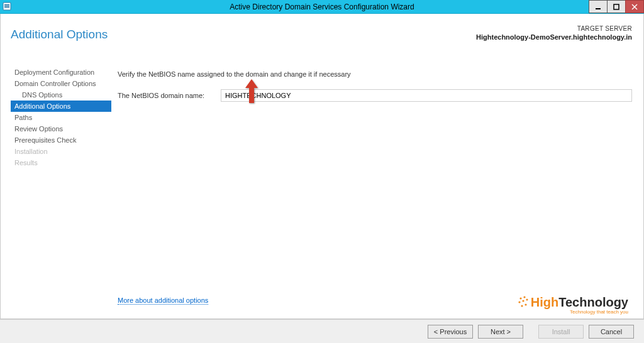  Describe the element at coordinates (616, 6) in the screenshot. I see `maximize-button` at that location.